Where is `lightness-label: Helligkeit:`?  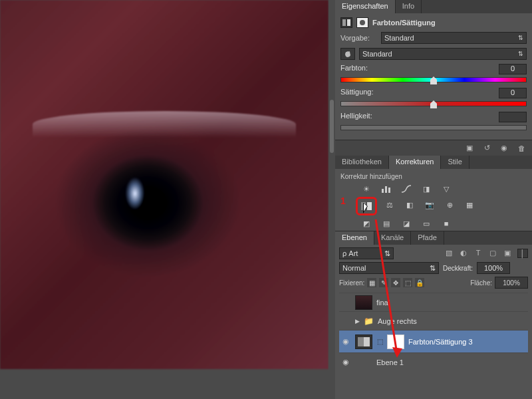 lightness-label: Helligkeit: is located at coordinates (356, 117).